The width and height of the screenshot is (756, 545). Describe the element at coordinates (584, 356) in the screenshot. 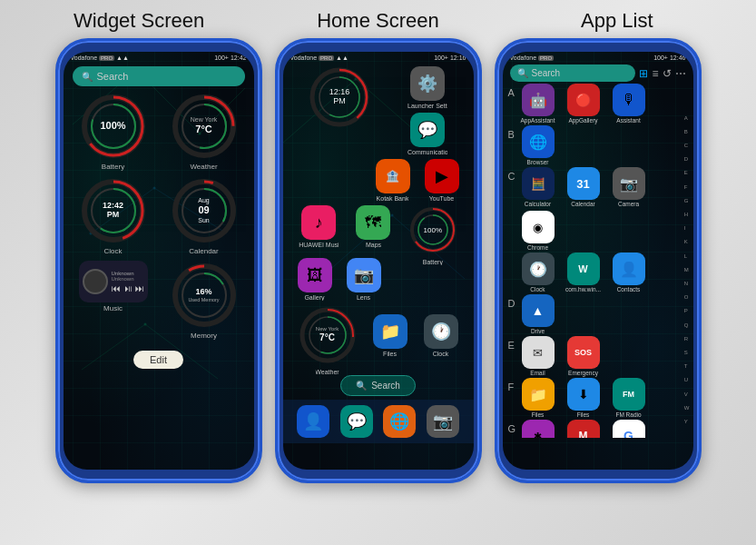

I see `app-emergency: SOS Emergency` at that location.